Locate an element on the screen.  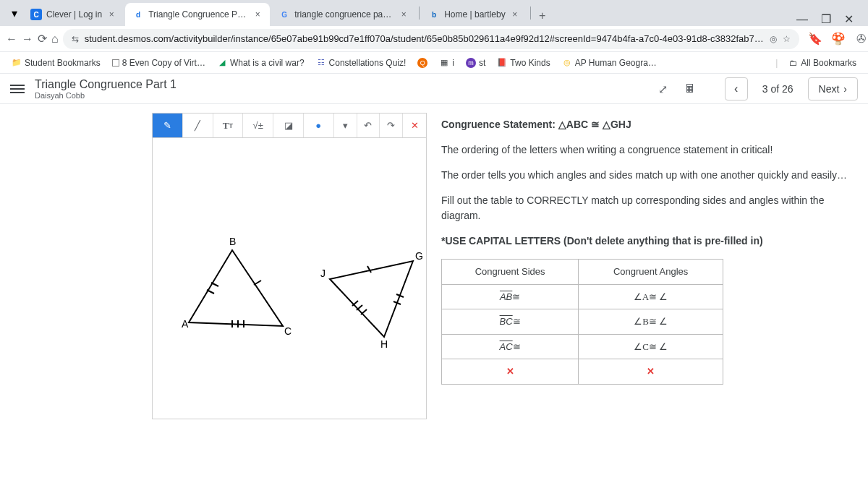
fullscreen-icon: ⤢ is located at coordinates (665, 89).